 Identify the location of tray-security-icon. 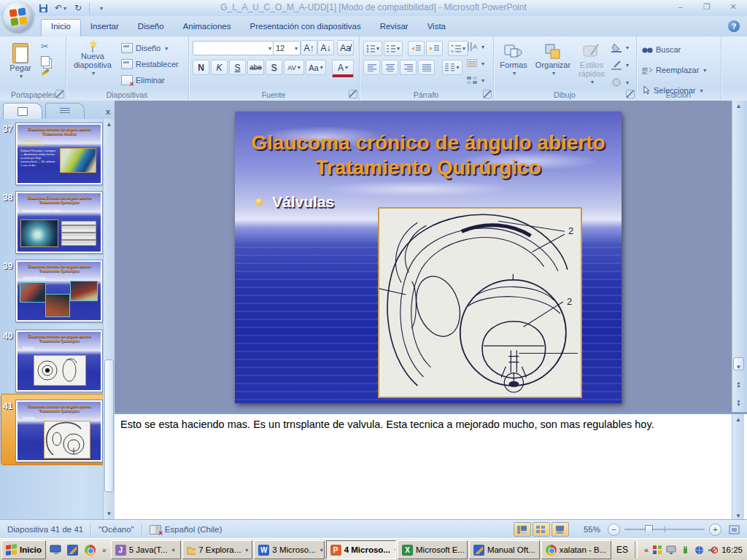
(657, 550).